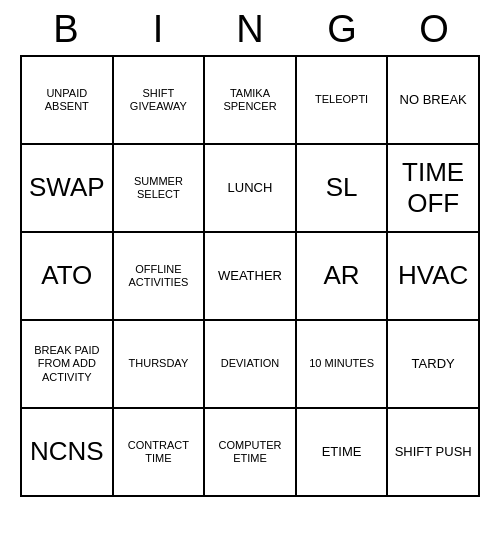 This screenshot has width=500, height=544. What do you see at coordinates (68, 365) in the screenshot?
I see `bingo-cell: BREAK PAID FROM ADD ACTIVITY` at bounding box center [68, 365].